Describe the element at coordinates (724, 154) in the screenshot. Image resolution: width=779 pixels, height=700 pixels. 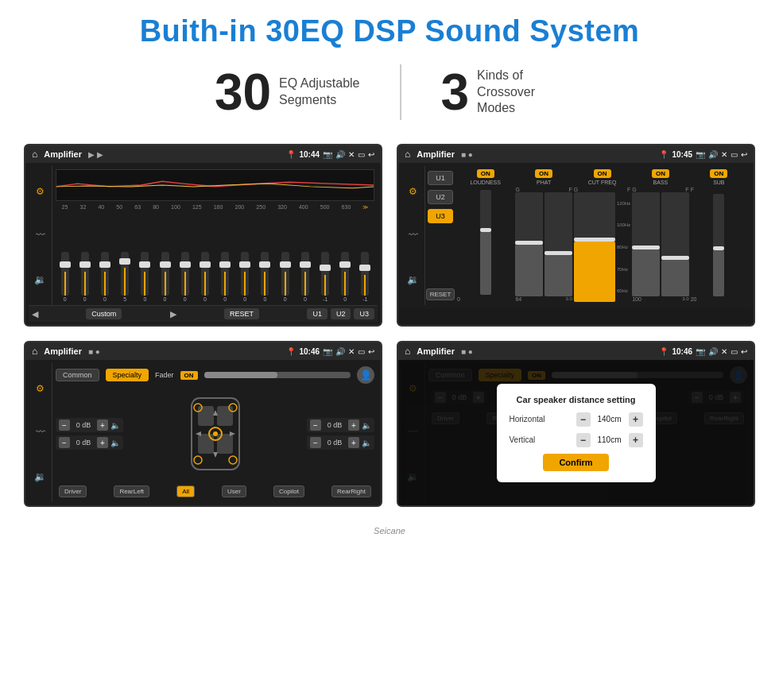
I see `close-icon-2: ✕` at that location.